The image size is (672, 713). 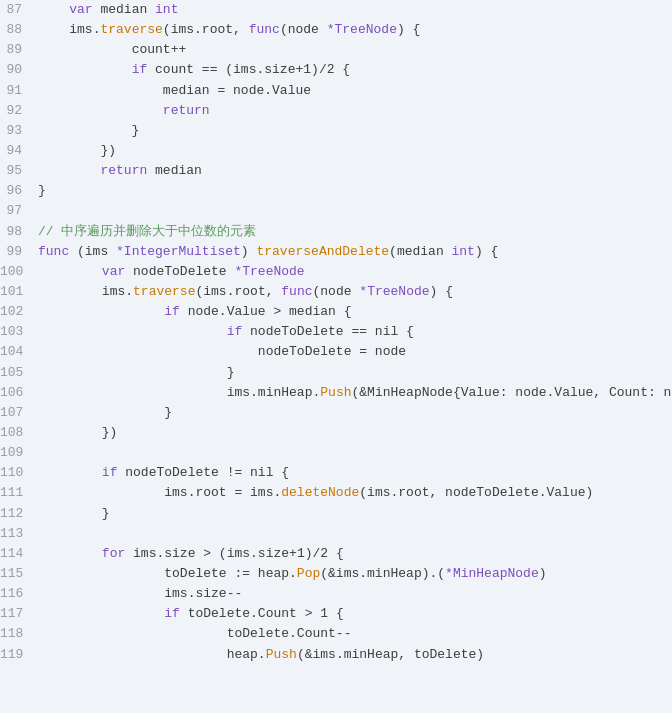 What do you see at coordinates (20, 655) in the screenshot?
I see `line-number: 119` at bounding box center [20, 655].